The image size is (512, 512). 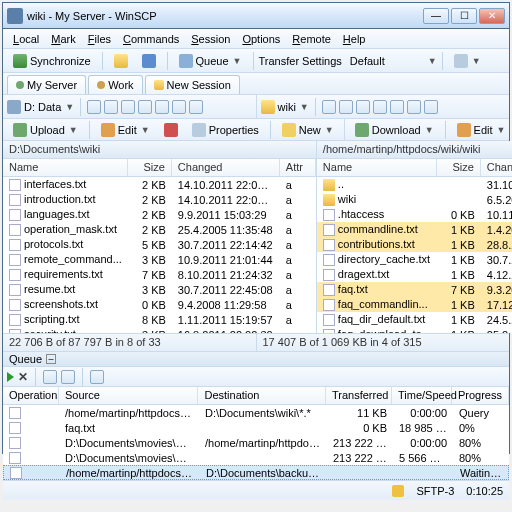 What do you see at coordinates (256, 359) in the screenshot?
I see `queue-header: Queue –` at bounding box center [256, 359].